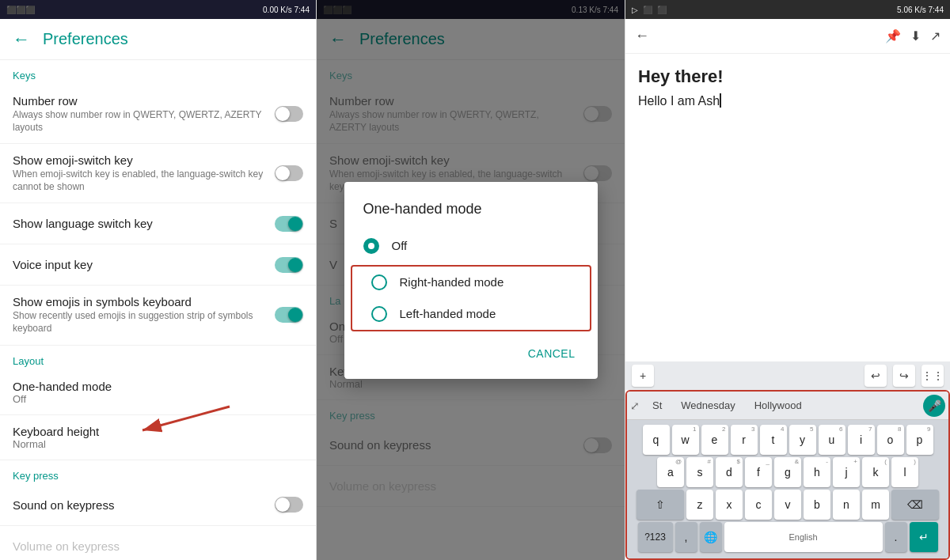 The height and width of the screenshot is (560, 950). I want to click on key-backspace: ⌫, so click(915, 505).